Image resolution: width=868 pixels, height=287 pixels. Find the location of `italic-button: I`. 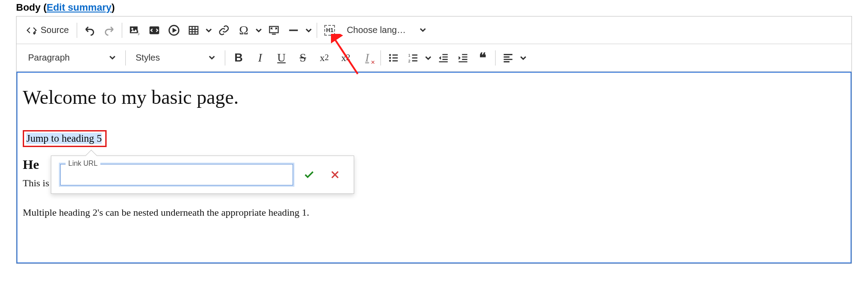

italic-button: I is located at coordinates (260, 58).